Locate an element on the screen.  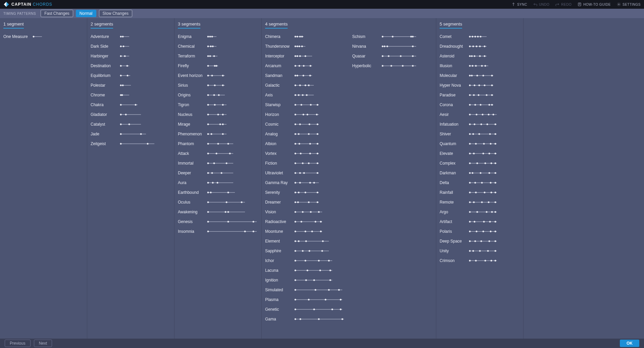
fast-changes-button: Fast Changes is located at coordinates (57, 13).